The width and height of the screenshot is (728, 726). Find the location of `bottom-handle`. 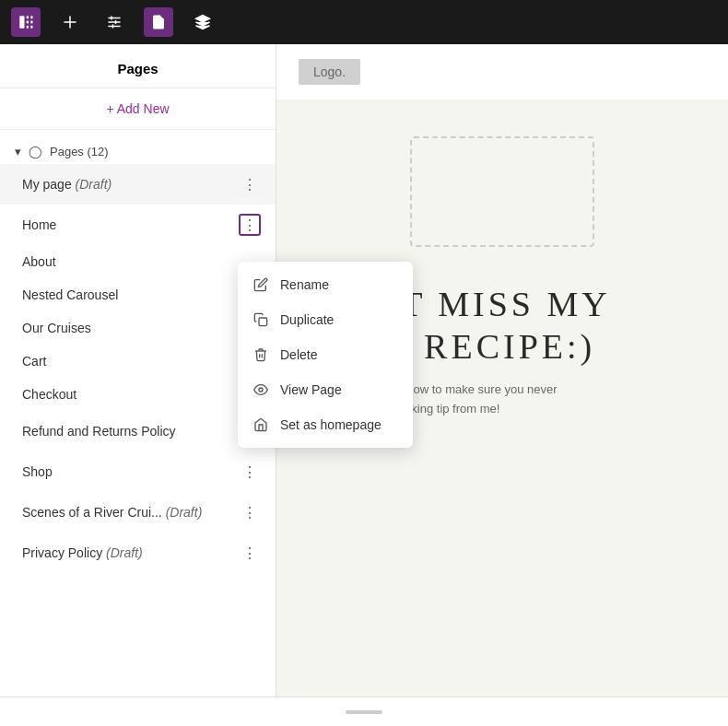

bottom-handle is located at coordinates (364, 712).